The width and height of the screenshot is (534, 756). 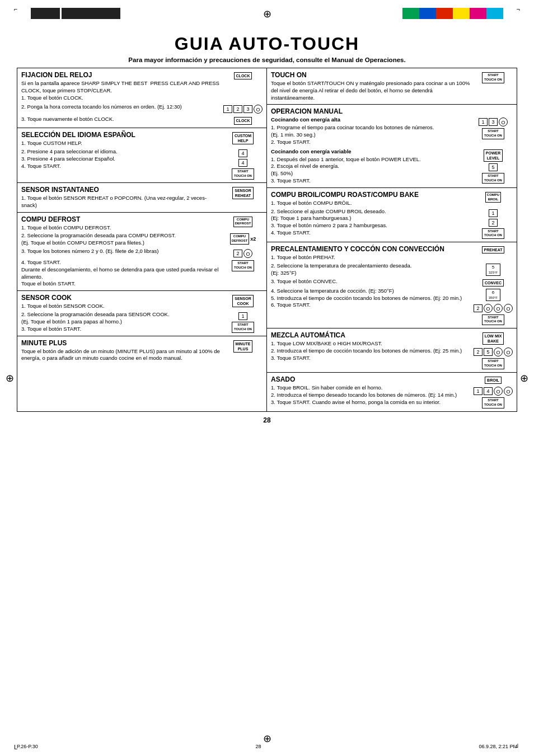 I want to click on energia-variable-icons: POWERLEVEL 5 STARTTOUCH ON, so click(x=493, y=167).